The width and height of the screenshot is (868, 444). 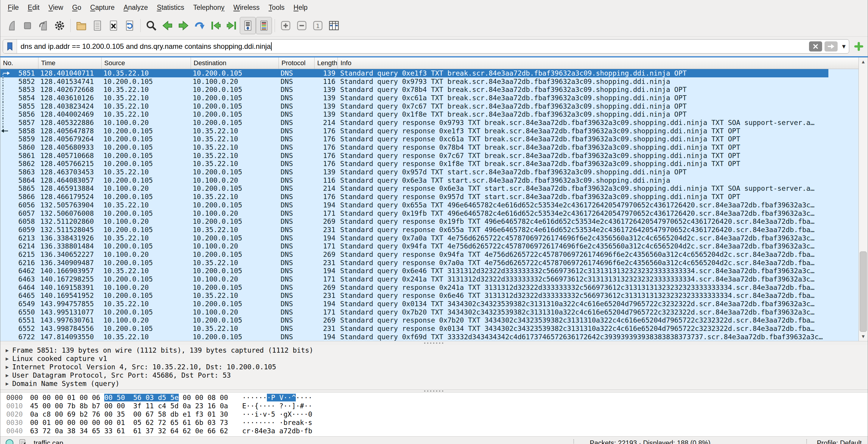 What do you see at coordinates (209, 7) in the screenshot?
I see `menu-telephony: Telephony` at bounding box center [209, 7].